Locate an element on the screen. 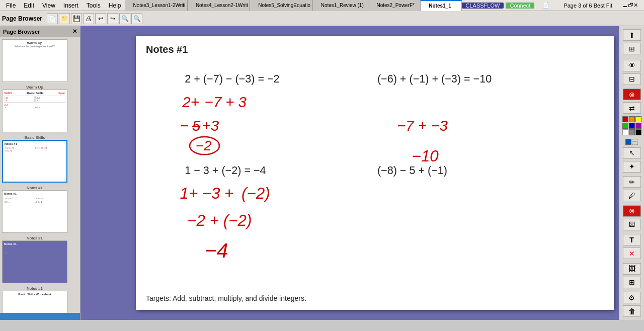  color-red is located at coordinates (625, 119).